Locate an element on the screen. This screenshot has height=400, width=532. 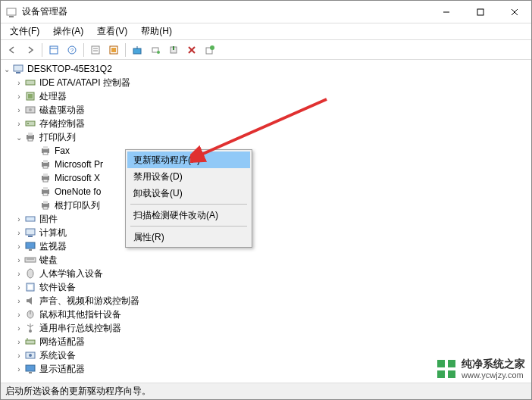
context-uninstall-device: 卸载设备(U) is located at coordinates (189, 193).